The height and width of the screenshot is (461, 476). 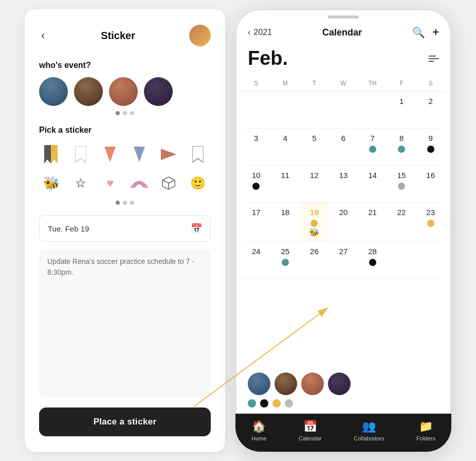 I want to click on day-23: 23, so click(x=431, y=222).